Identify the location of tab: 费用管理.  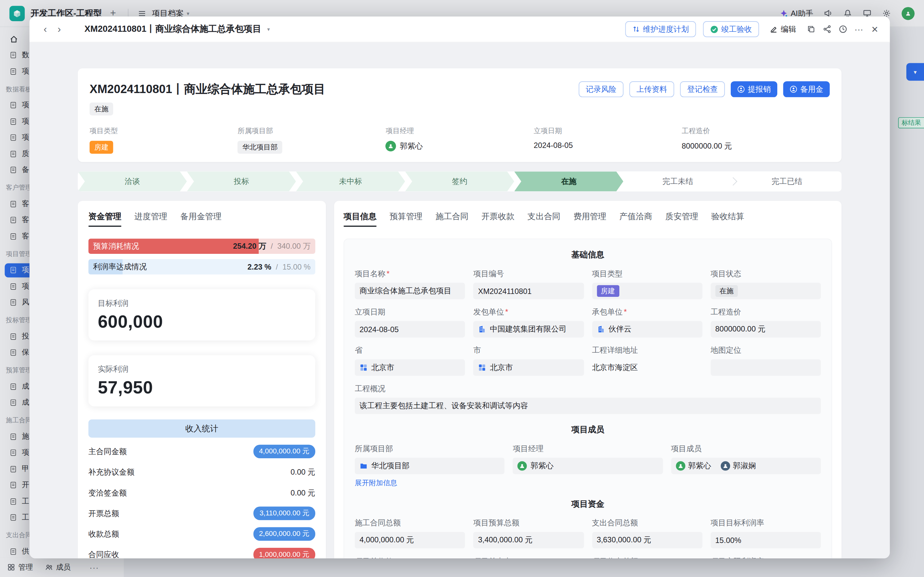
(590, 219).